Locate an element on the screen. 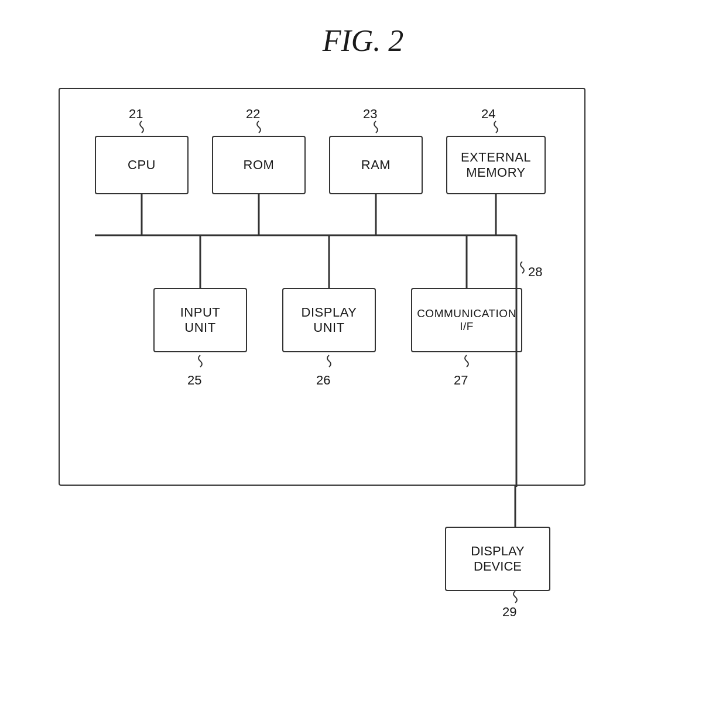 The height and width of the screenshot is (728, 726). ref-23: 23 is located at coordinates (370, 114).